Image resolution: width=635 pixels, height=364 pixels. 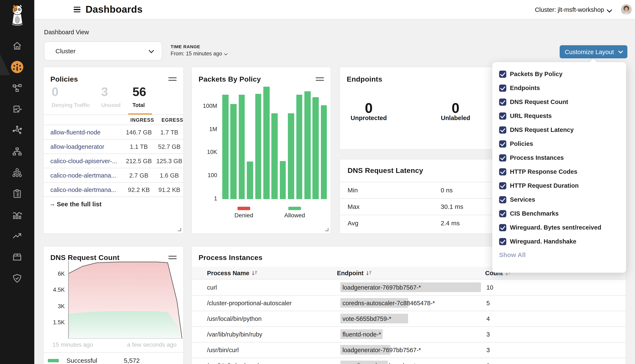 I want to click on dropdown-item: DNS Request Count, so click(x=534, y=102).